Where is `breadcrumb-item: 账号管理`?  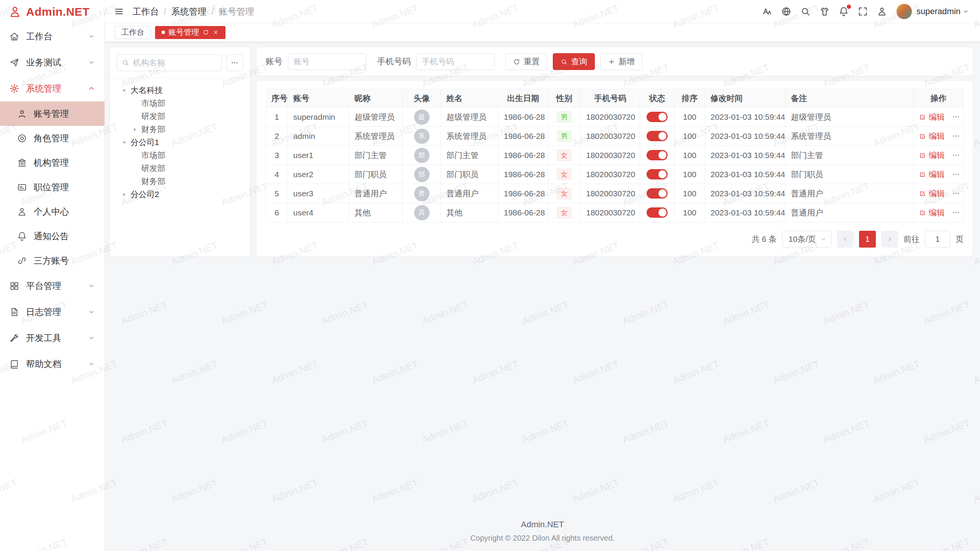
breadcrumb-item: 账号管理 is located at coordinates (237, 11).